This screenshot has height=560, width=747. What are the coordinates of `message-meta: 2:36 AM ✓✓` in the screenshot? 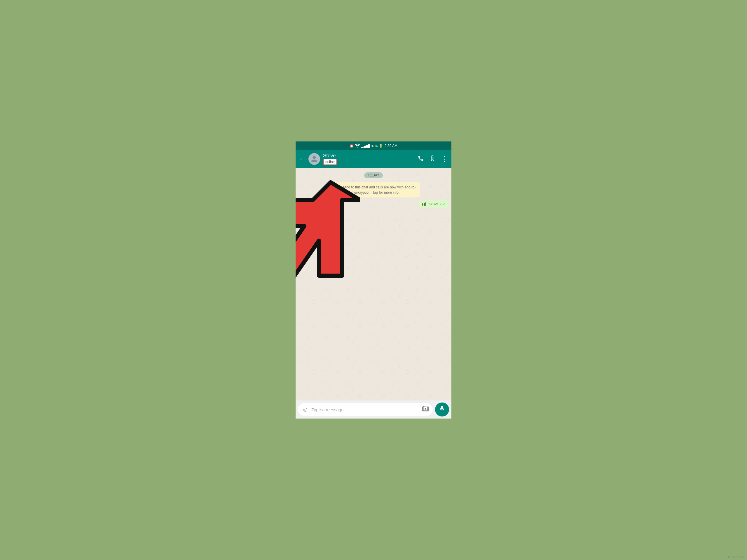 It's located at (436, 204).